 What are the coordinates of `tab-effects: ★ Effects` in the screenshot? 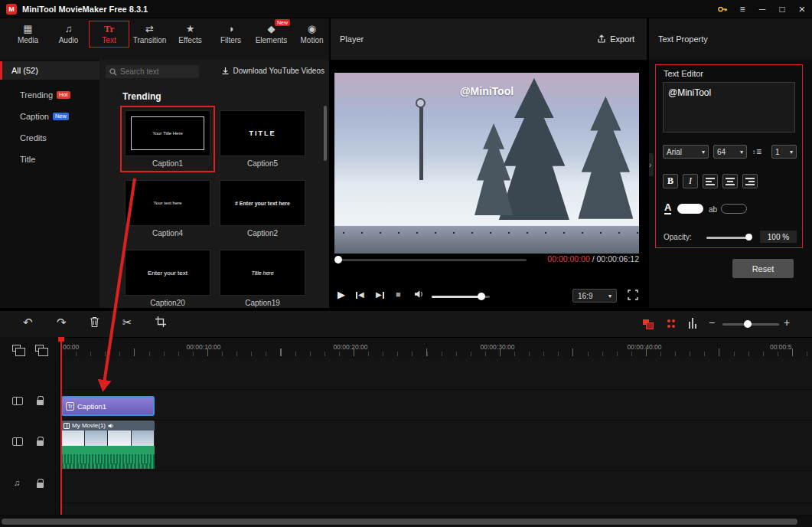 It's located at (190, 34).